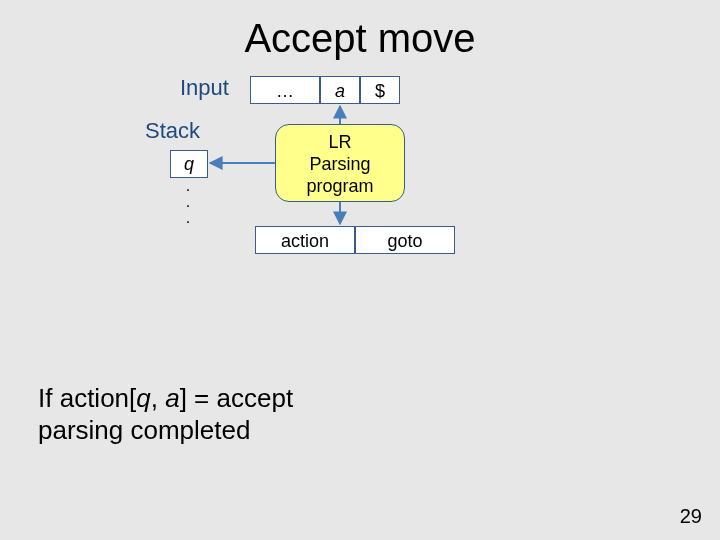 The image size is (720, 540). Describe the element at coordinates (188, 202) in the screenshot. I see `stack-ellipsis: . . .` at that location.